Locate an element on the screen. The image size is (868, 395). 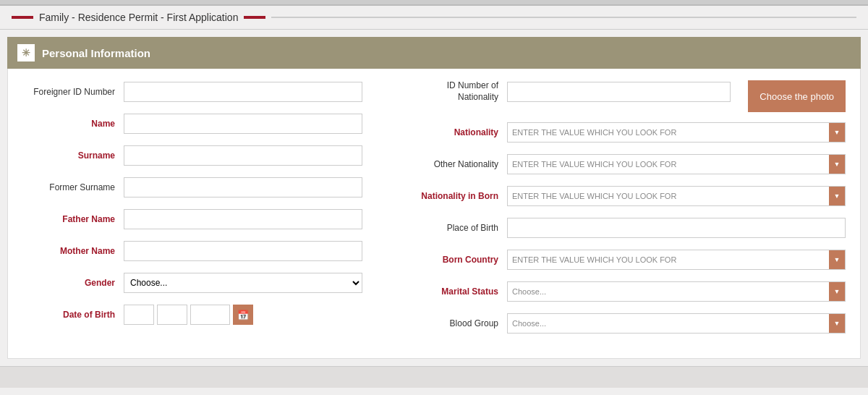
blood-group-dropdown: Choose... is located at coordinates (676, 323).